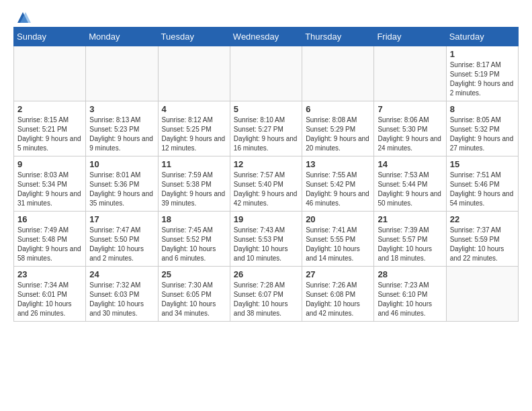  I want to click on day-number: 17, so click(122, 219).